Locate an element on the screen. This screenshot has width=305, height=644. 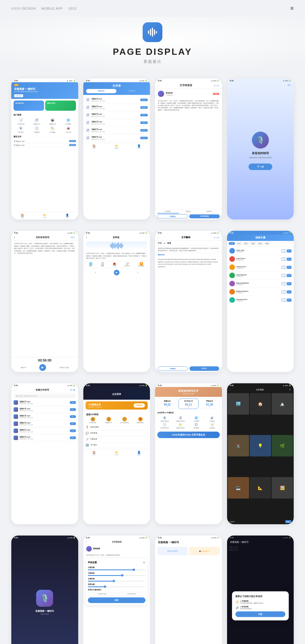
filter-all: 全部 is located at coordinates (232, 243).